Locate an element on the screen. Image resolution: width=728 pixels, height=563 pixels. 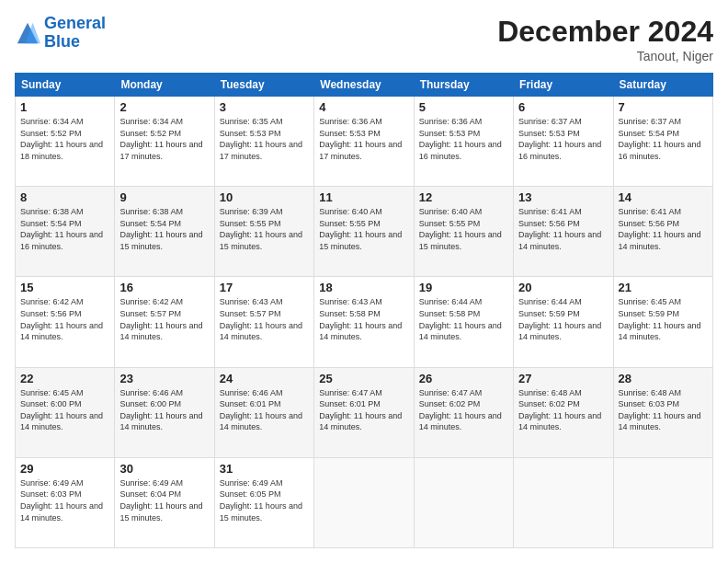
day-number: 16 is located at coordinates (164, 287).